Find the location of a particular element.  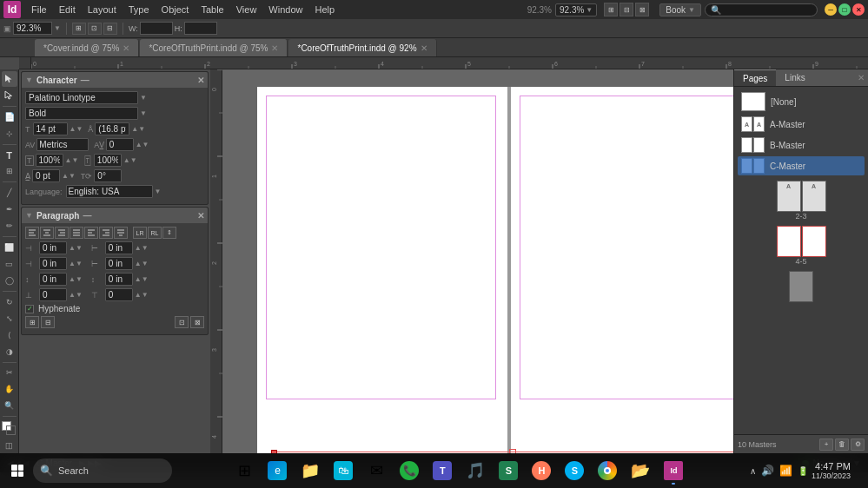

para-btn2: ⊟ is located at coordinates (48, 322).